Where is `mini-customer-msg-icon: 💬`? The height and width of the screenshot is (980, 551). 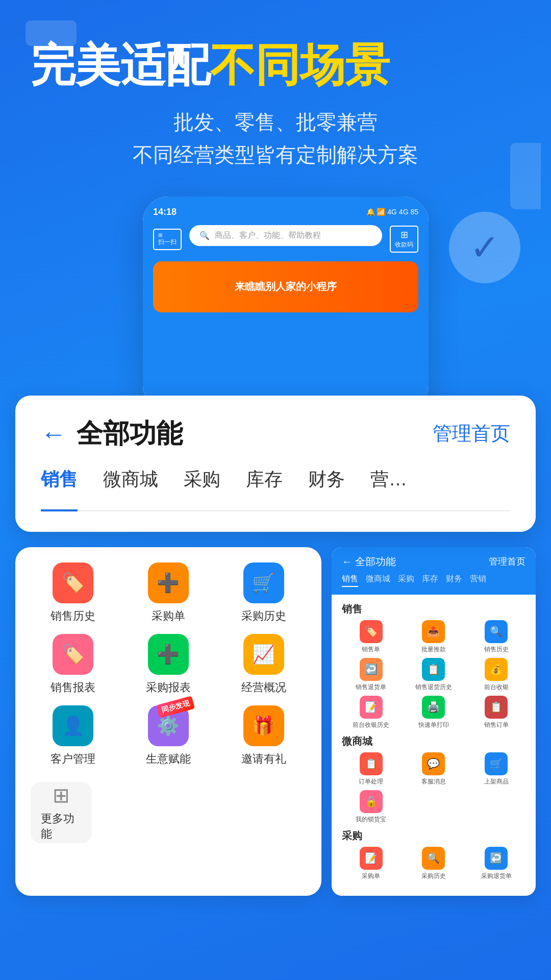 mini-customer-msg-icon: 💬 is located at coordinates (434, 764).